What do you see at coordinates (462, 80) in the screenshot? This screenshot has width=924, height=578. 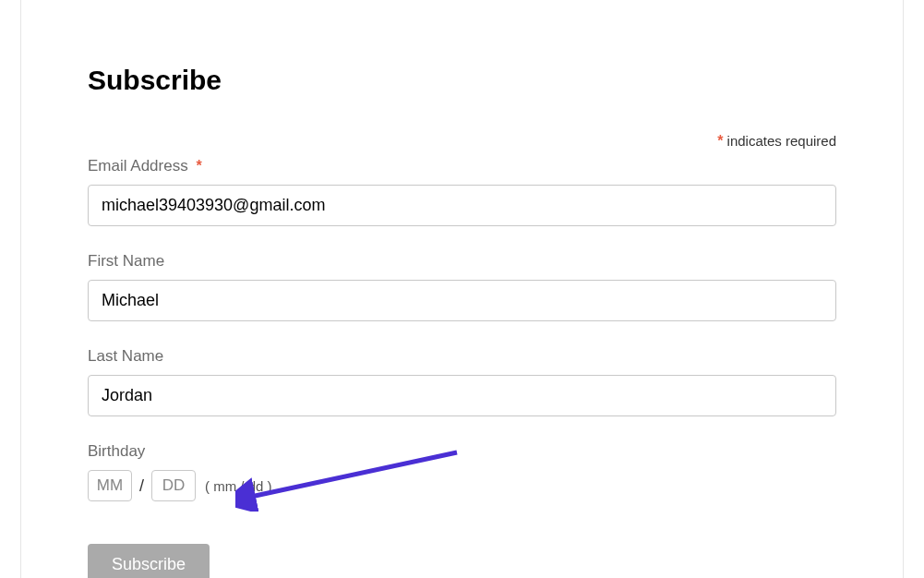 I see `page-title: Subscribe` at bounding box center [462, 80].